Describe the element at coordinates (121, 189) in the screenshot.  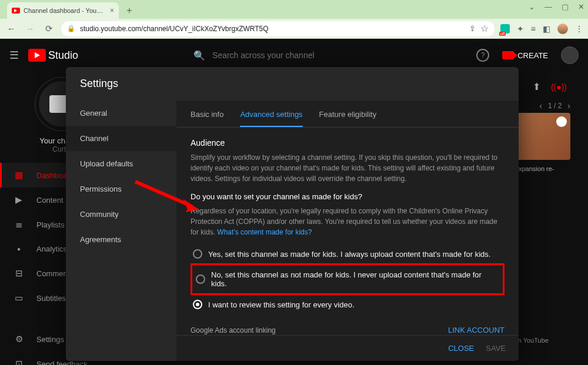
I see `modal-nav-permissions: Permissions` at that location.